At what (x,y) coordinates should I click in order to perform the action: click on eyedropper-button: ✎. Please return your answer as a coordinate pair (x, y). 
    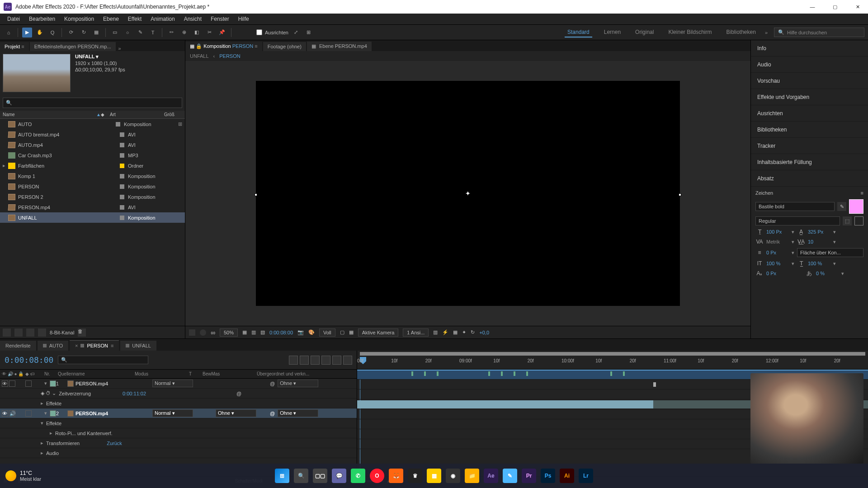
    Looking at the image, I should click on (842, 206).